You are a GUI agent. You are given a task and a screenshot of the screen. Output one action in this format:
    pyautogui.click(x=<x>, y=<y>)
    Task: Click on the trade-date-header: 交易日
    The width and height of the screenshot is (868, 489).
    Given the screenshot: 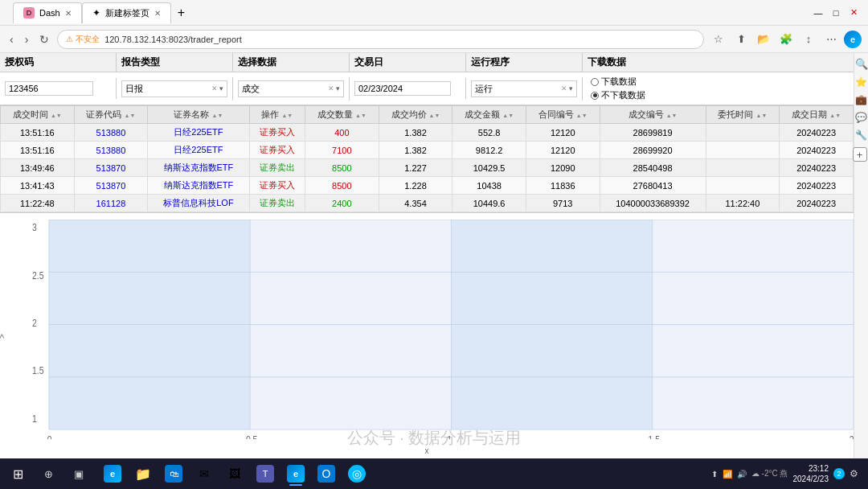 What is the action you would take?
    pyautogui.click(x=408, y=63)
    